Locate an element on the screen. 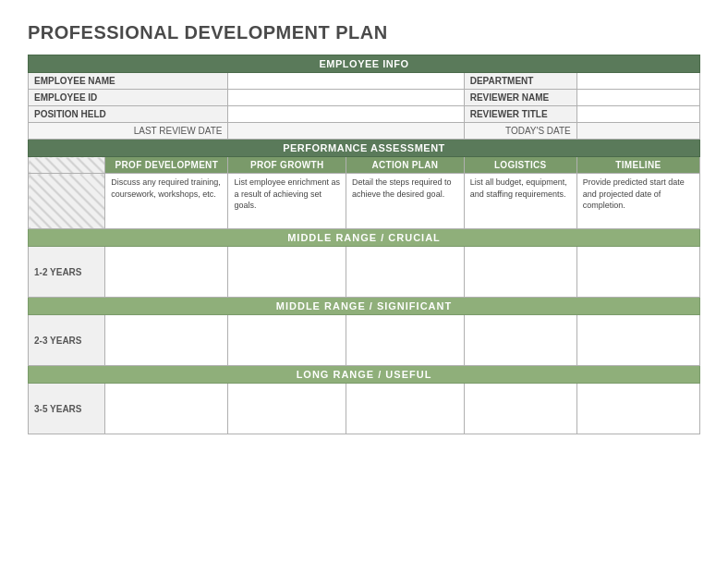  range3-label: LONG RANGE / USEFUL is located at coordinates (364, 375).